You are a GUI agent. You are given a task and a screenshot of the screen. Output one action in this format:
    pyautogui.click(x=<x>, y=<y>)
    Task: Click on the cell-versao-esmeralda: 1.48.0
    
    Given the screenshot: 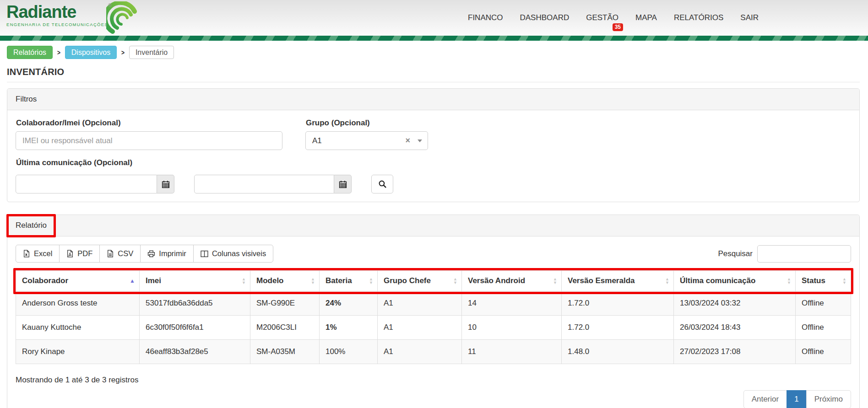 What is the action you would take?
    pyautogui.click(x=618, y=352)
    